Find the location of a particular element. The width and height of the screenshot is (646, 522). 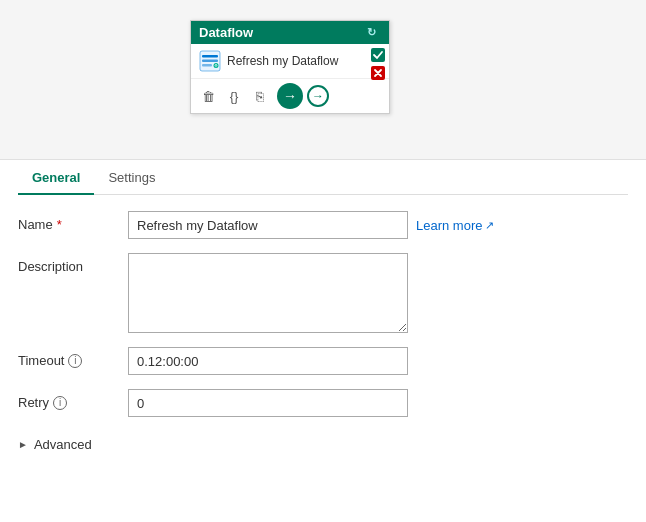

retry-label: Retry i is located at coordinates (73, 400).